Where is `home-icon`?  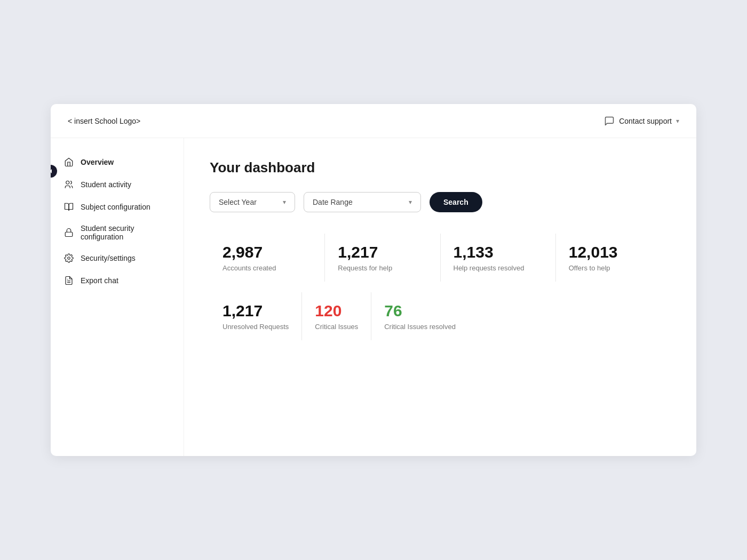 home-icon is located at coordinates (69, 162).